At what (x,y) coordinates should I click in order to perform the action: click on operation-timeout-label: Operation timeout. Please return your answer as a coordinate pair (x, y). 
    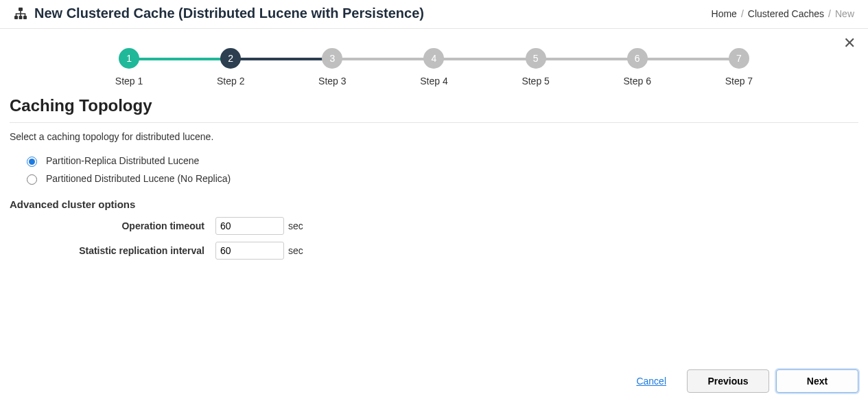
    Looking at the image, I should click on (113, 226).